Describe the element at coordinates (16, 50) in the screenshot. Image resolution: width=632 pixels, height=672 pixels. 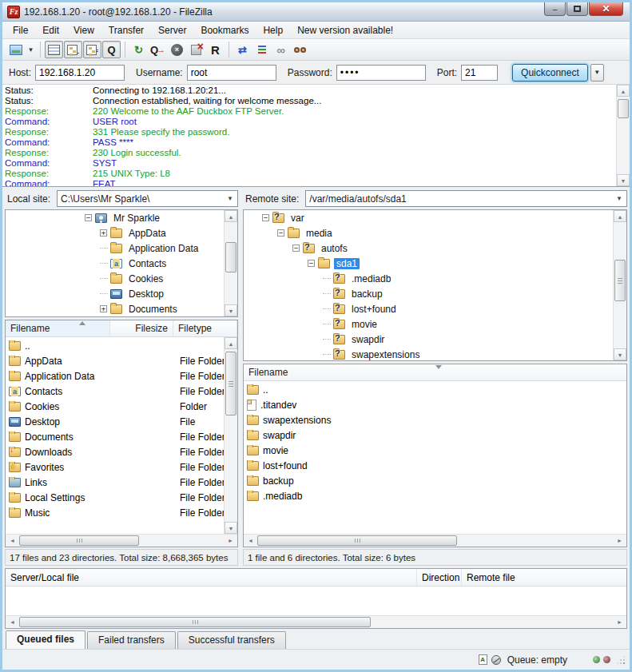
I see `site-manager-button` at that location.